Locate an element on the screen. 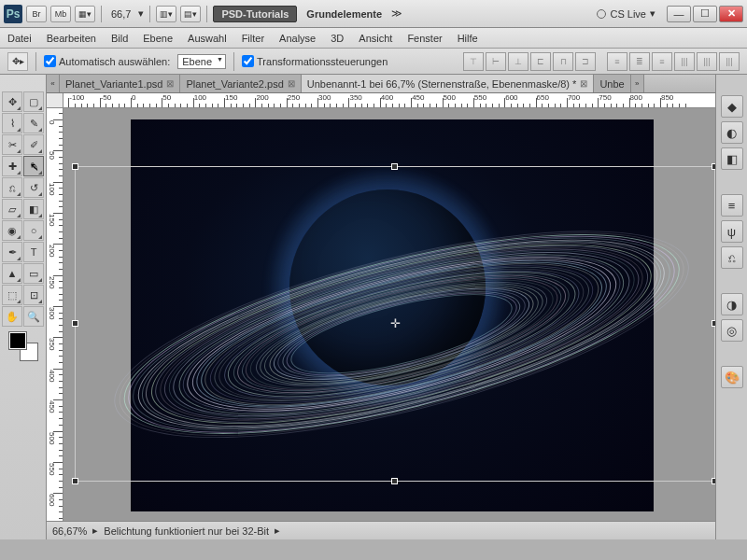 This screenshot has height=560, width=747. tab-scroll-left: « is located at coordinates (53, 84).